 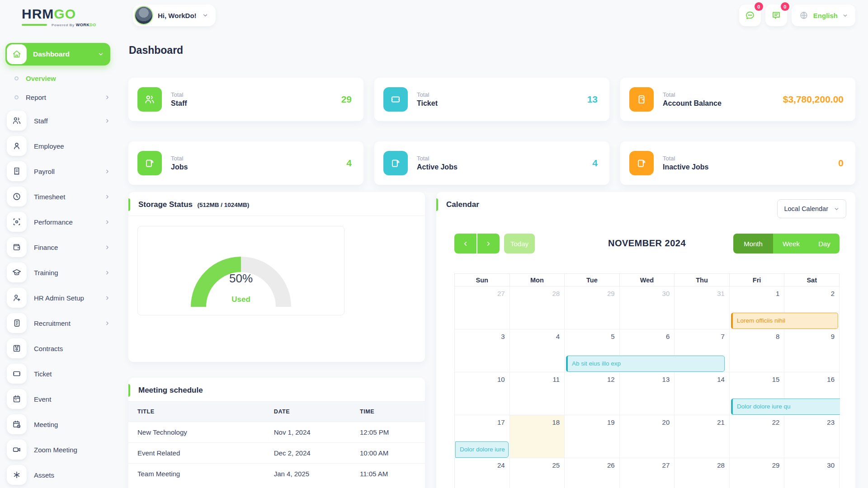 I want to click on calendar-day-cell: 21, so click(x=702, y=436).